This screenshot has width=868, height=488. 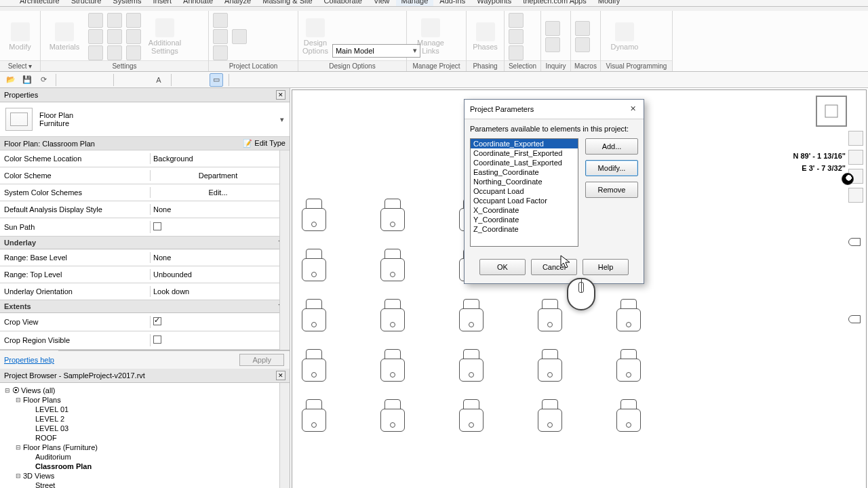 What do you see at coordinates (264, 144) in the screenshot?
I see `edit-type-button: 📝 Edit Type` at bounding box center [264, 144].